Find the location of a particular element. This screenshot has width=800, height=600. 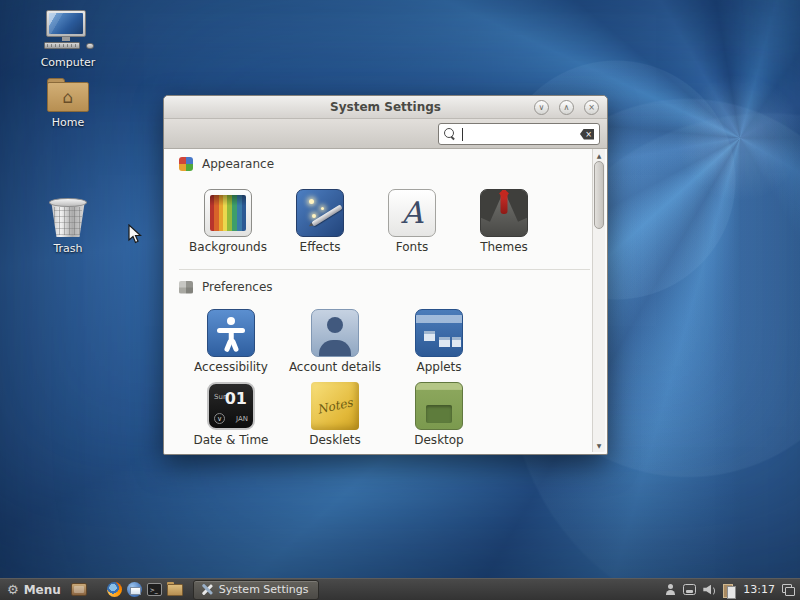

section-label: Preferences is located at coordinates (238, 287).